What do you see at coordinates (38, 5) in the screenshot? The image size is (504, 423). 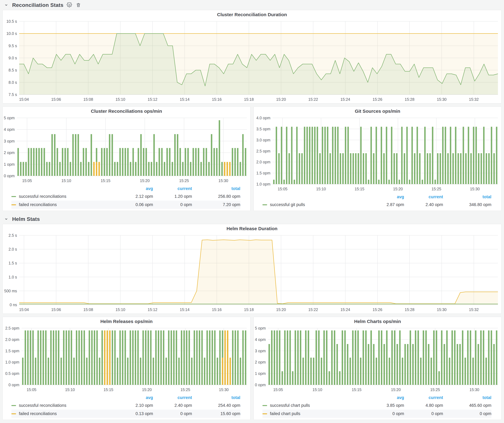 I see `section-title: Reconciliation Stats` at bounding box center [38, 5].